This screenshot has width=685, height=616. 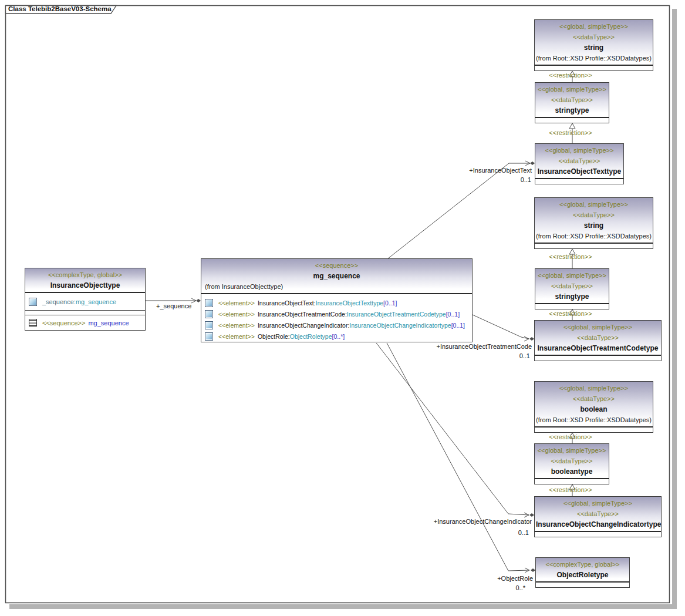 I want to click on edge-role-label-insurance-object-change-indicator: +InsuranceObjectChangeIndicator, so click(x=482, y=521).